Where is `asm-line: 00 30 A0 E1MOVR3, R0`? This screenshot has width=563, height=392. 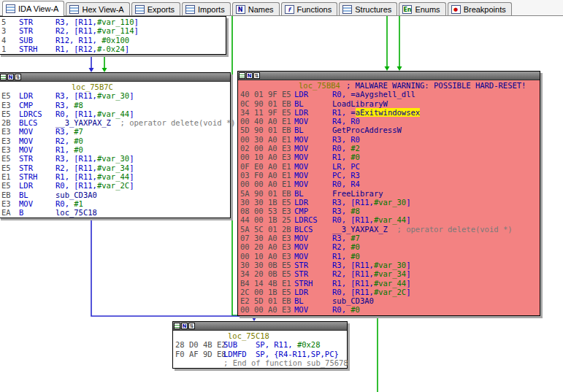
asm-line: 00 30 A0 E1MOVR3, R0 is located at coordinates (390, 139).